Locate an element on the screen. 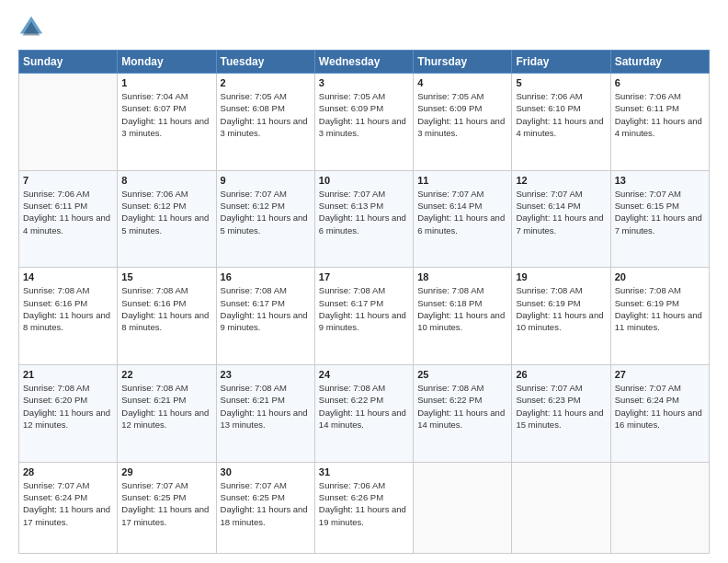  calendar-cell: 18Sunrise: 7:08 AMSunset: 6:18 PMDayligh… is located at coordinates (463, 316).